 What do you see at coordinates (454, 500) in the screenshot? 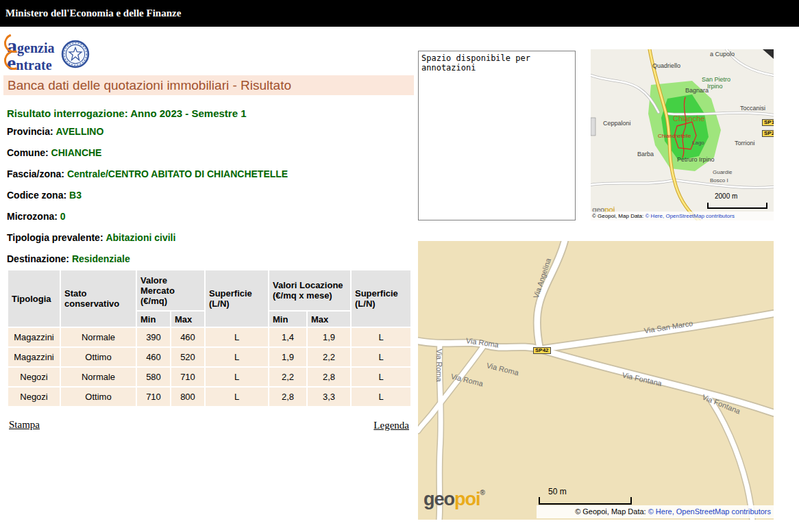
I see `geopoi-logo: geopoi®` at bounding box center [454, 500].